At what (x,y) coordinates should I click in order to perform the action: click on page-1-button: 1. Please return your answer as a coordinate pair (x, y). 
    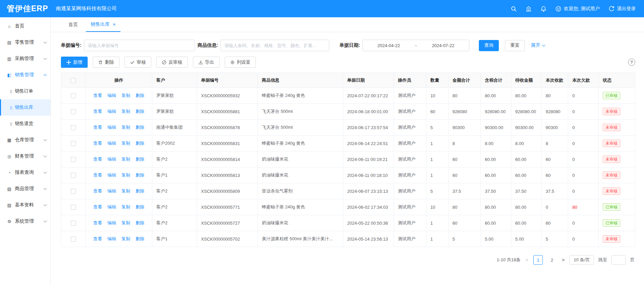
    Looking at the image, I should click on (538, 260).